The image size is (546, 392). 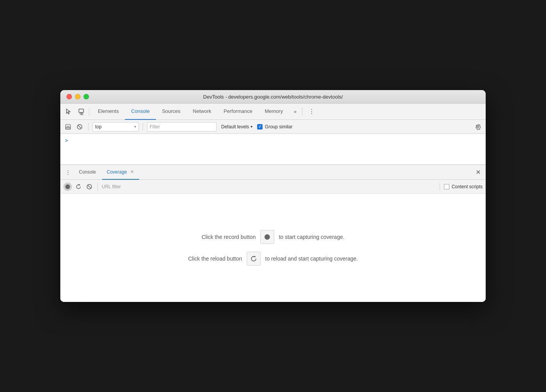 What do you see at coordinates (478, 127) in the screenshot?
I see `gear-icon` at bounding box center [478, 127].